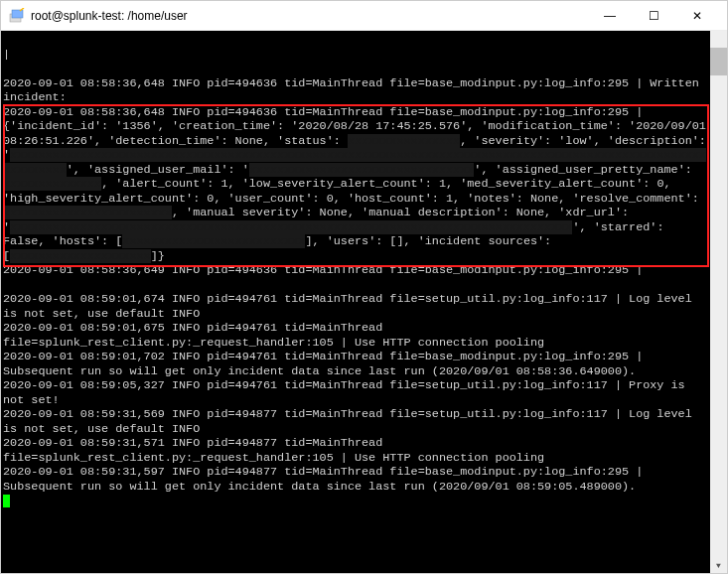  What do you see at coordinates (80, 256) in the screenshot?
I see `redacted-text: xxxxxxxxxxxxxxxxxxxx` at bounding box center [80, 256].